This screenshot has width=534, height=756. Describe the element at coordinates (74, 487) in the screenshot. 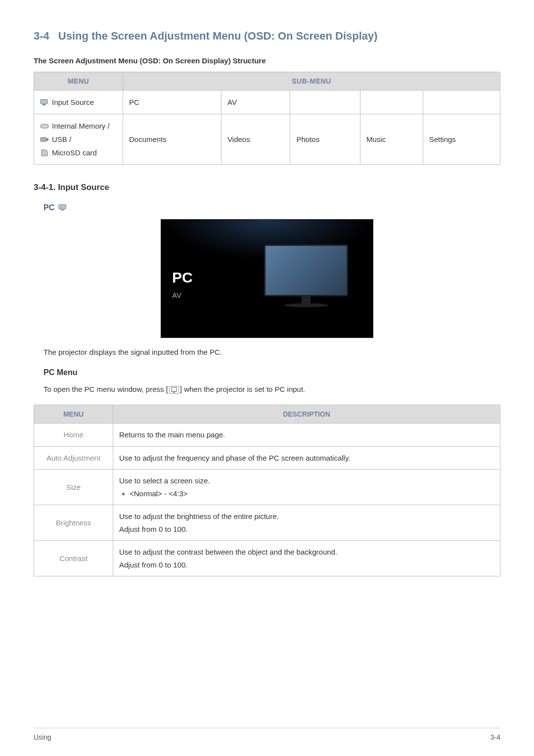

I see `menu-name: Size` at that location.